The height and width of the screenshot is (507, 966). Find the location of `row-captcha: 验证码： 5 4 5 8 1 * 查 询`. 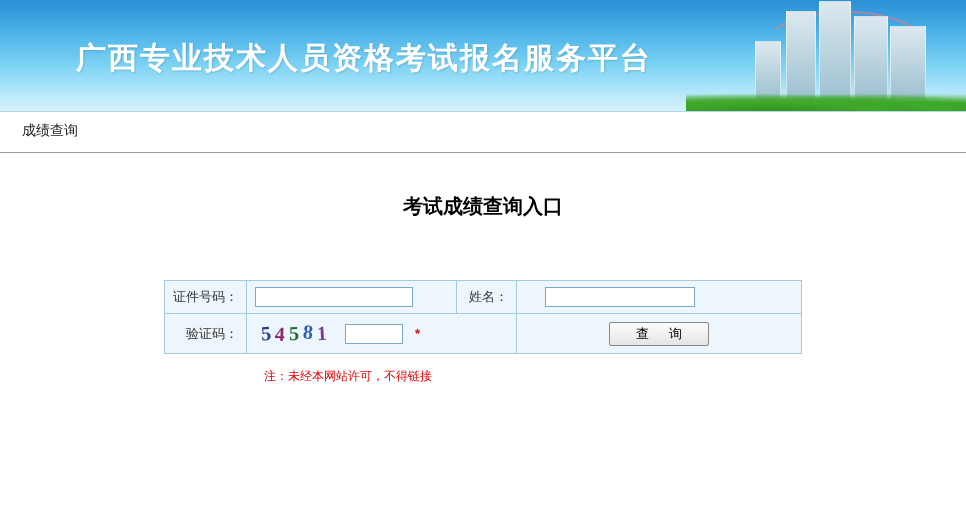

row-captcha: 验证码： 5 4 5 8 1 * 查 询 is located at coordinates (484, 334).